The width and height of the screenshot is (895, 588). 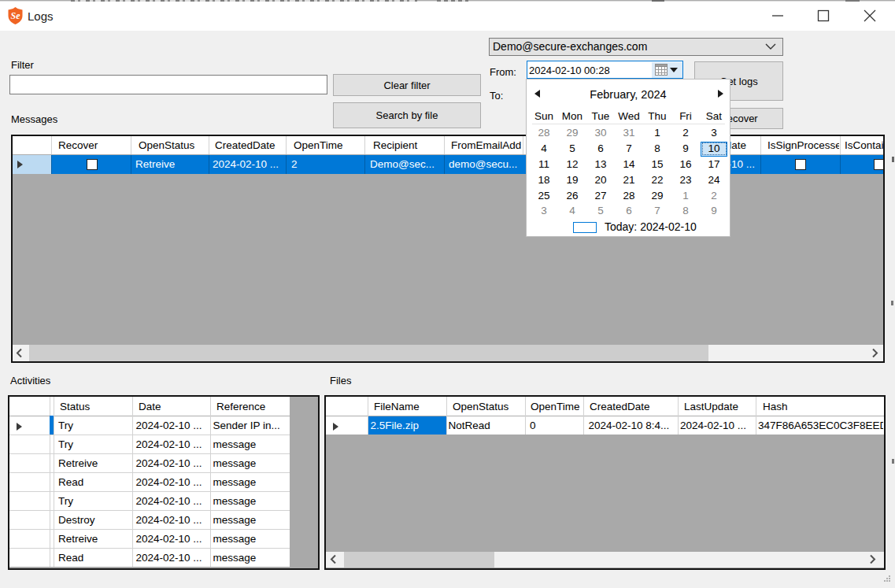 What do you see at coordinates (16, 16) in the screenshot?
I see `svg-text: Se` at bounding box center [16, 16].